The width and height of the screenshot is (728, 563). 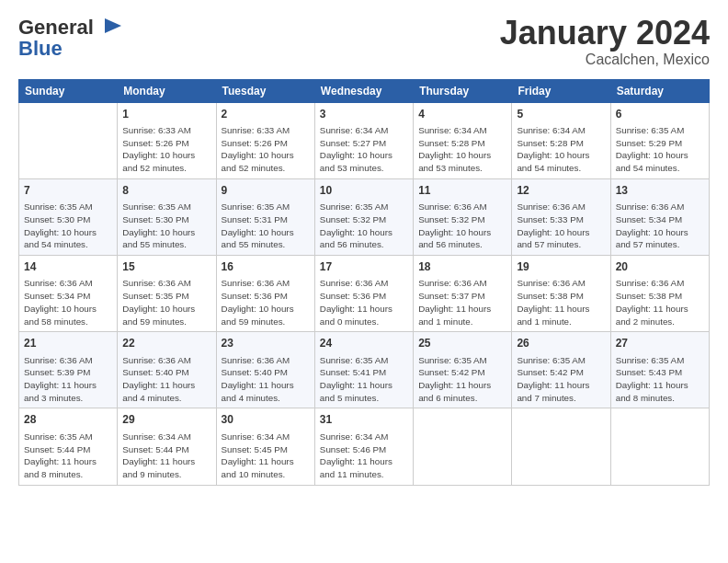 I want to click on title-block: January 2024 Cacalchen, Mexico, so click(x=605, y=41).